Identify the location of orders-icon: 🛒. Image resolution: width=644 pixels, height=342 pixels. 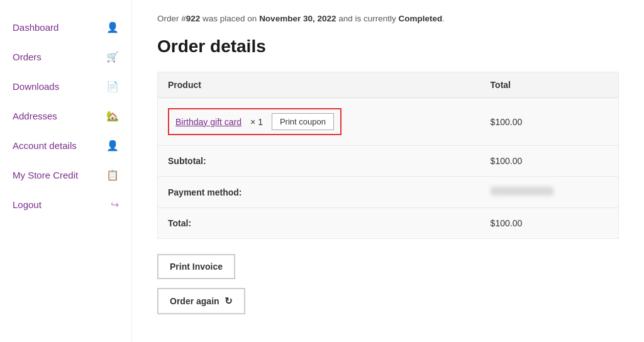
(113, 57).